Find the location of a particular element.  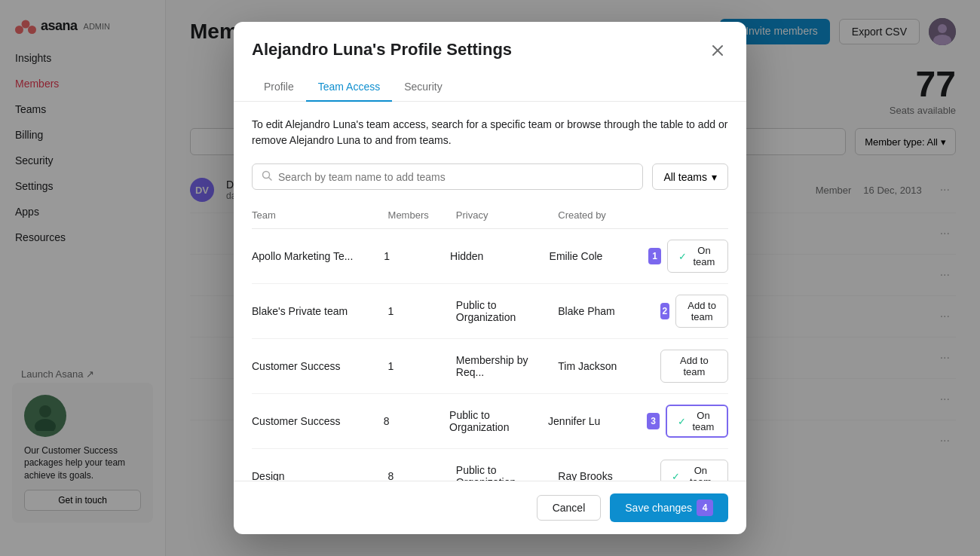

save-badge: 4 is located at coordinates (705, 508).